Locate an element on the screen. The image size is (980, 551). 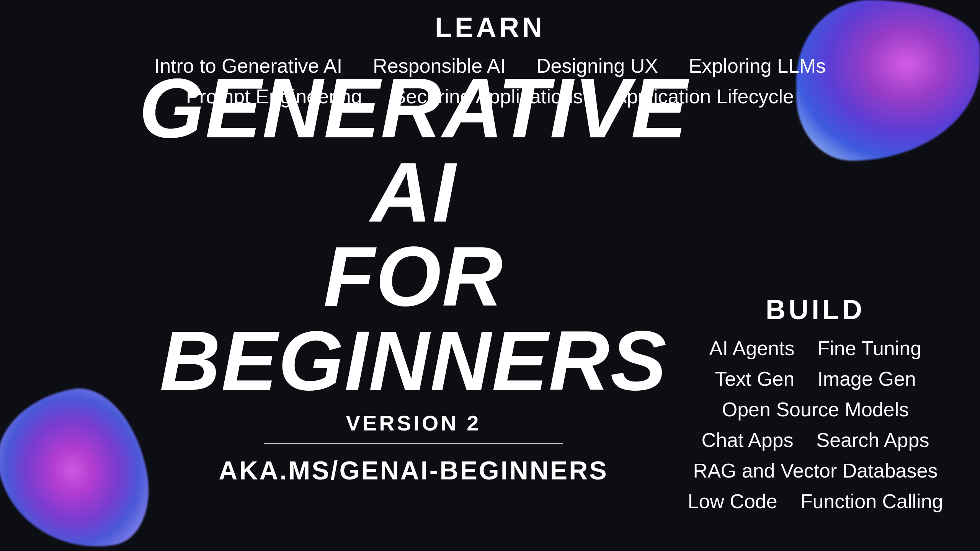
build-title: BUILD is located at coordinates (815, 310).